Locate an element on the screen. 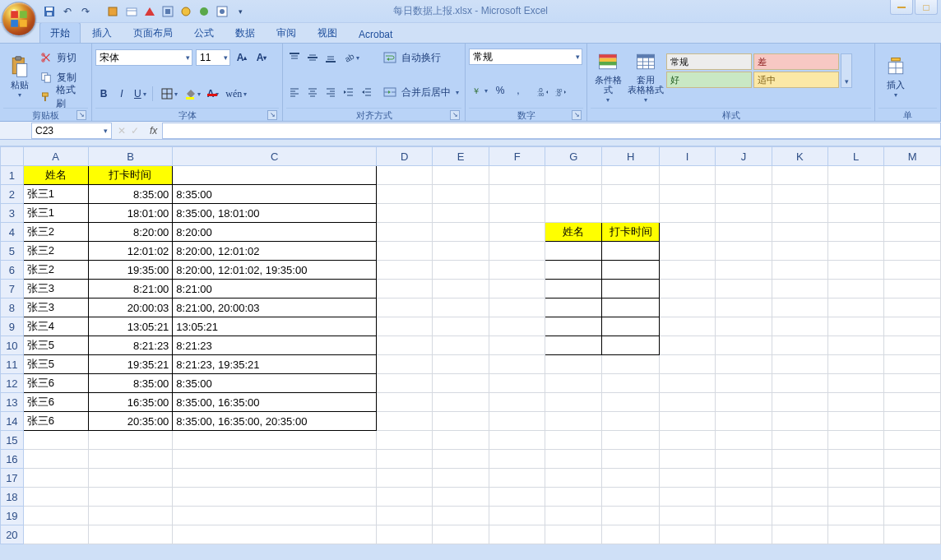 Image resolution: width=941 pixels, height=560 pixels. align-right-button is located at coordinates (331, 92).